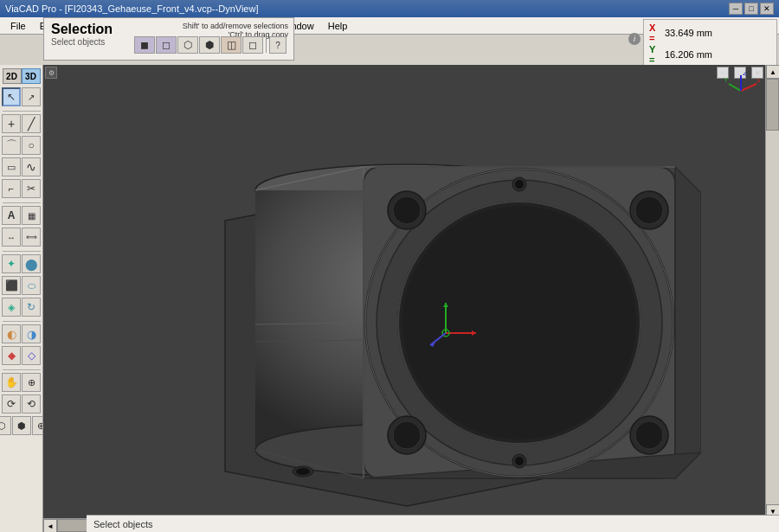 Image resolution: width=779 pixels, height=532 pixels. What do you see at coordinates (31, 145) in the screenshot?
I see `circle-tool: ○` at bounding box center [31, 145].